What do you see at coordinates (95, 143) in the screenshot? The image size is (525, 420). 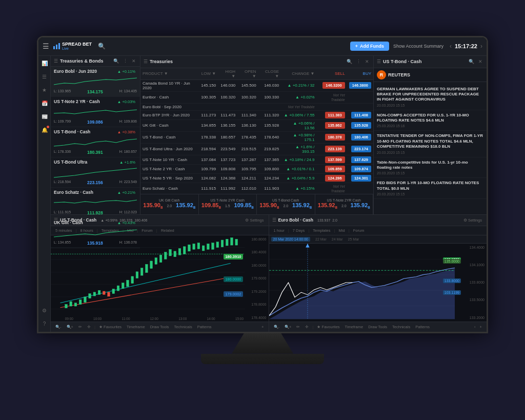 I see `watchlist-item-2: US T-Bond · Cash ▲ +0.38% L: 178.3361` at bounding box center [95, 143].